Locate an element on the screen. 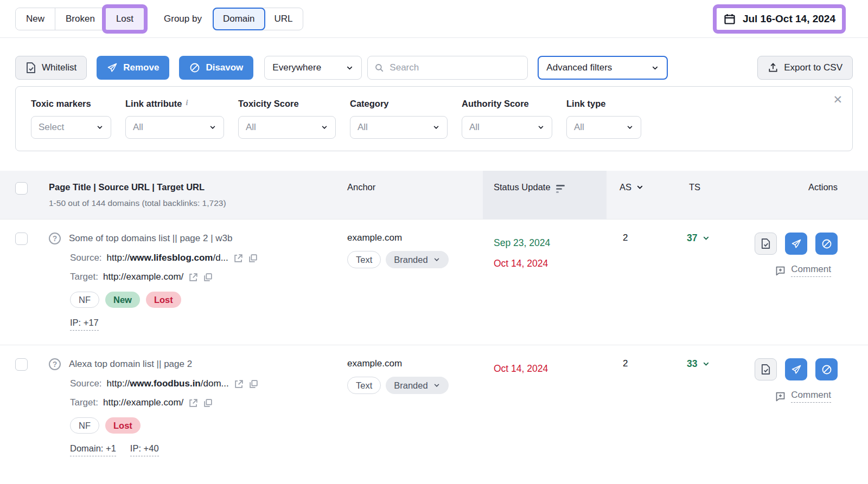 Image resolution: width=868 pixels, height=484 pixels. filters-panel: ✕ Toxic markers Select Link attributei A… is located at coordinates (434, 119).